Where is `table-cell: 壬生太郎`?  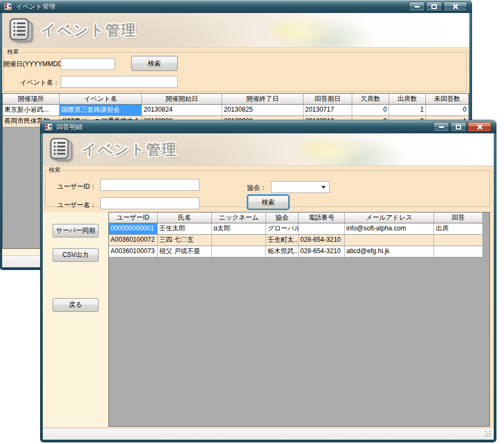 table-cell: 壬生太郎 is located at coordinates (185, 229).